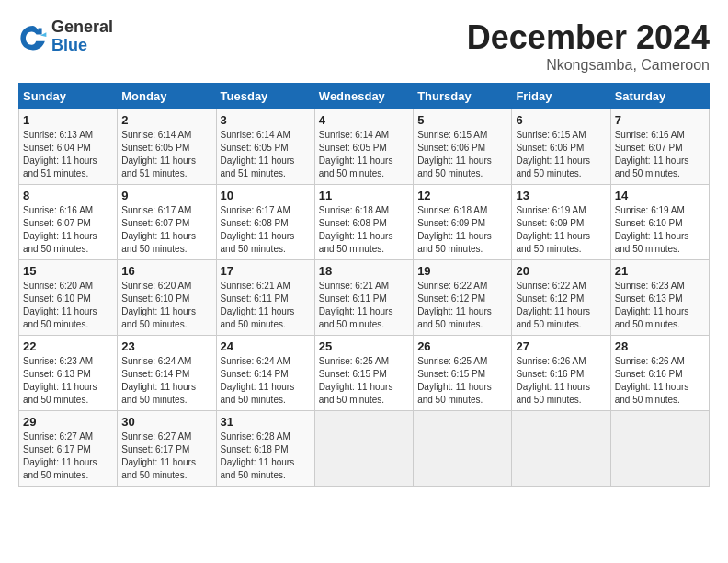  Describe the element at coordinates (364, 223) in the screenshot. I see `calendar-week-row: 8 Sunrise: 6:16 AMSunset: 6:07 PMDayligh…` at that location.